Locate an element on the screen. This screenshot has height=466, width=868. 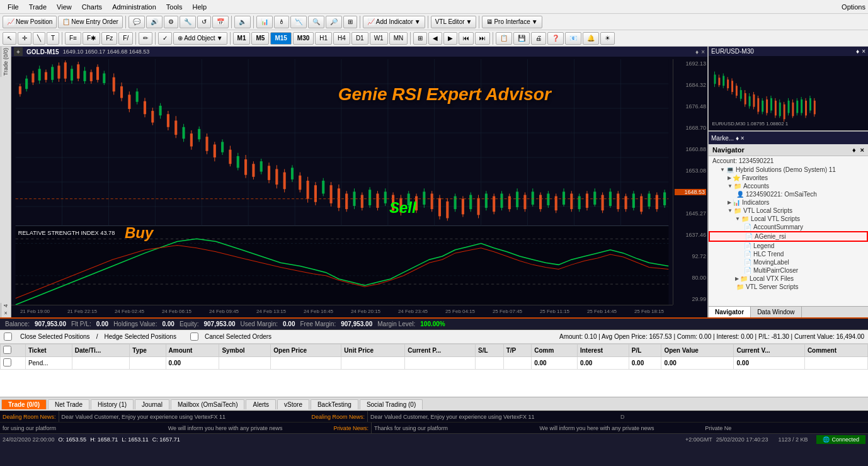
vtl-editor-button: VTL Editor ▼ is located at coordinates (454, 22).